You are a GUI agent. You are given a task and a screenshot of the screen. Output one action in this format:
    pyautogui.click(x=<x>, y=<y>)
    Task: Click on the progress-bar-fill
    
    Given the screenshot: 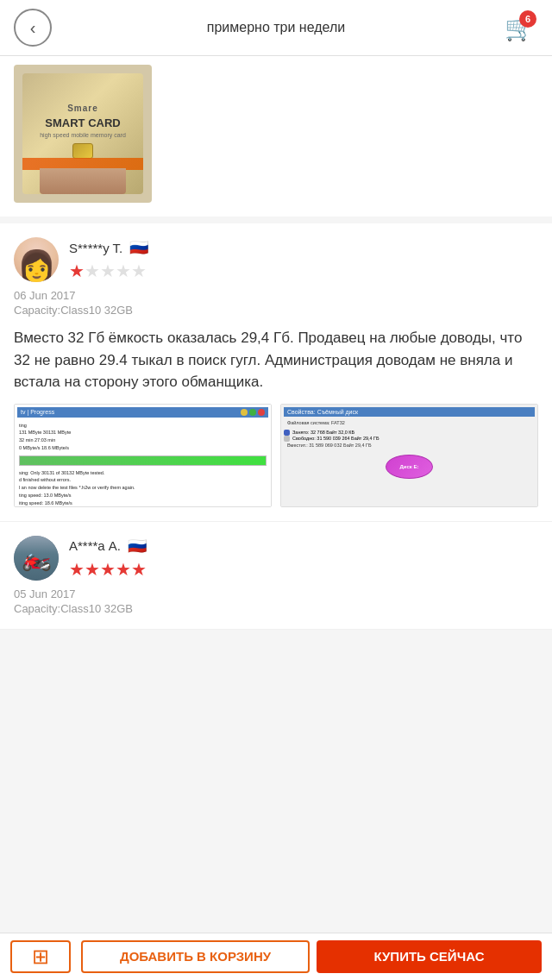 What is the action you would take?
    pyautogui.click(x=143, y=461)
    